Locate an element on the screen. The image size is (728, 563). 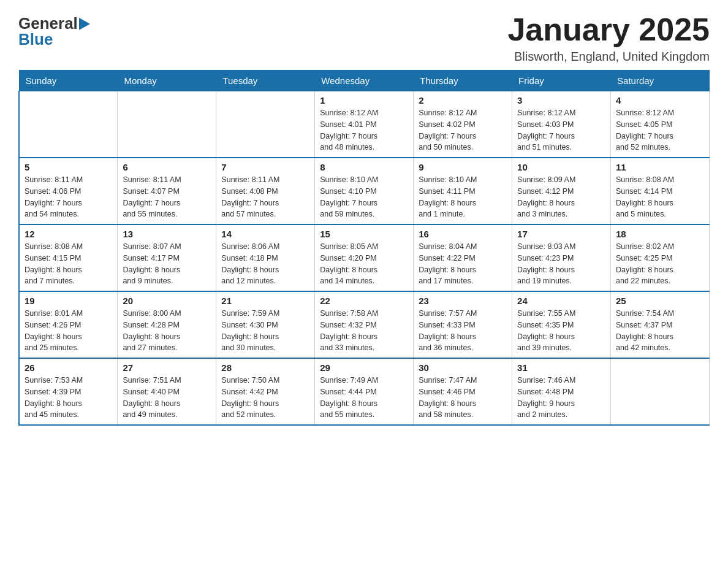
calendar-cell: 20Sunrise: 8:00 AM Sunset: 4:28 PM Dayli… is located at coordinates (167, 325).